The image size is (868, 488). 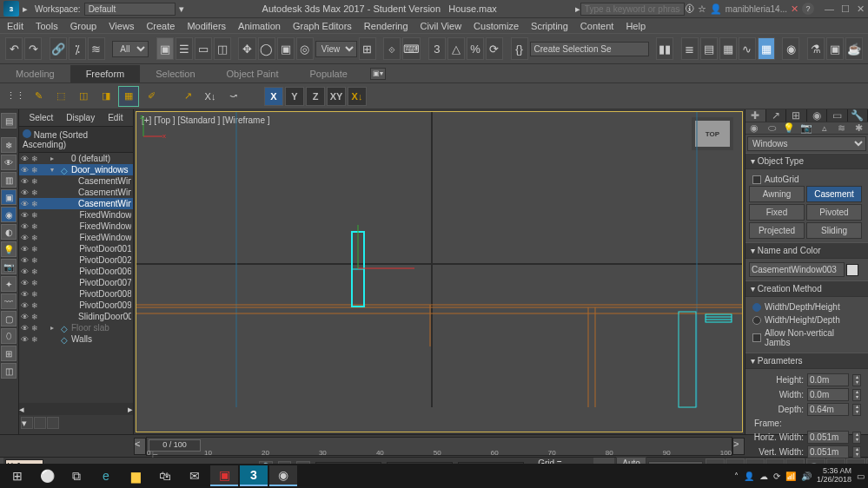 I want to click on percent-snap-button: %, so click(x=475, y=49).